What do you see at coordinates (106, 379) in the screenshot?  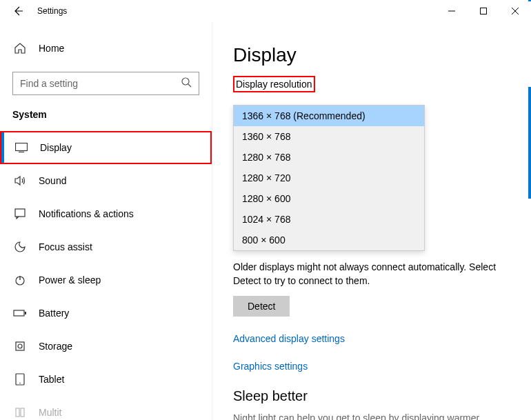 I see `sidebar-item-tablet: Tablet` at bounding box center [106, 379].